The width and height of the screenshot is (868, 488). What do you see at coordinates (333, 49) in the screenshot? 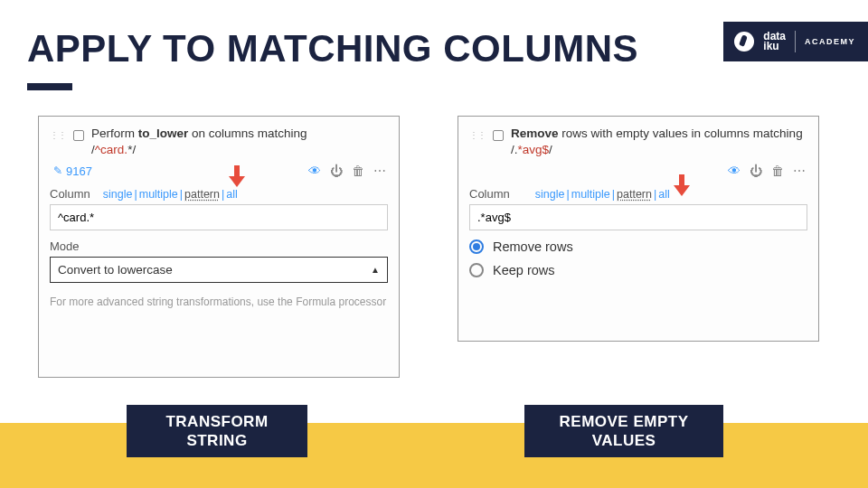
I see `slide-title: APPLY TO MATCHING COLUMNS` at bounding box center [333, 49].